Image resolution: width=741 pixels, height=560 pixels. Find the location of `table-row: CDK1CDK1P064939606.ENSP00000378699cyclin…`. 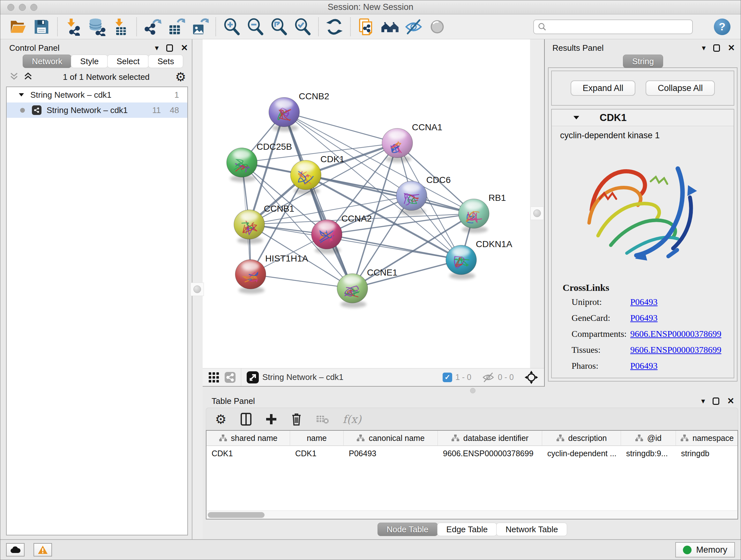

table-row: CDK1CDK1P064939606.ENSP00000378699cyclin… is located at coordinates (472, 453).